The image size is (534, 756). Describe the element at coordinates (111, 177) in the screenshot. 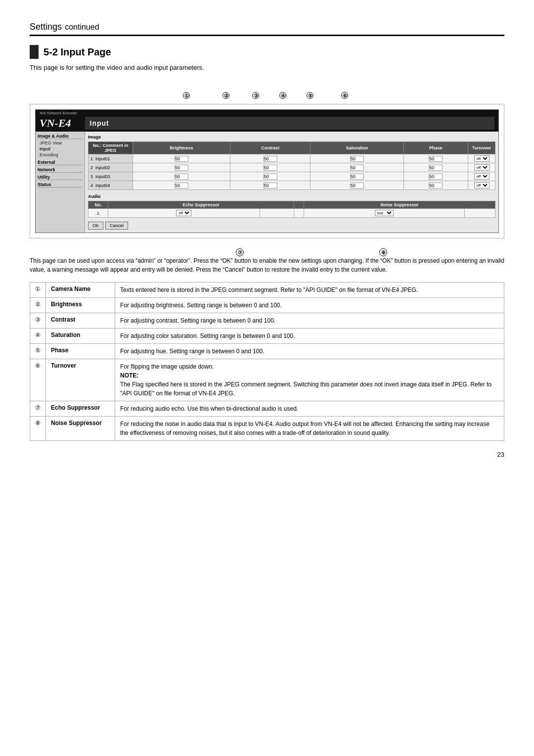

I see `row3-name: 3 input03` at that location.